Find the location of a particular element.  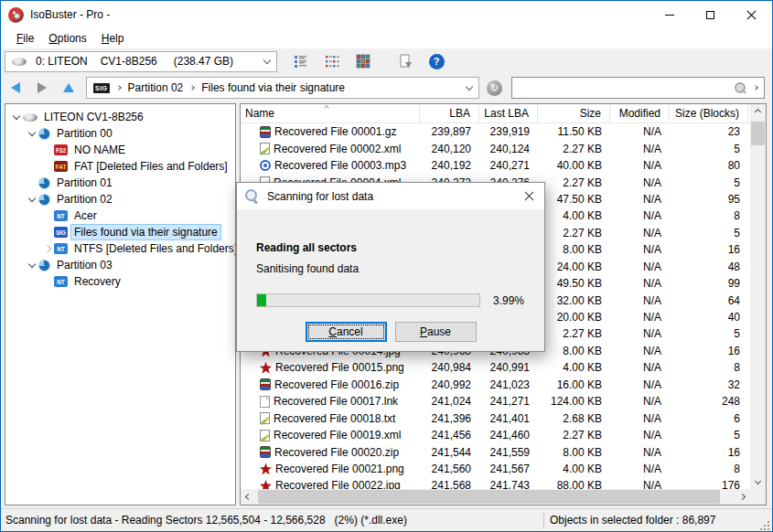

thumbnail-view-button is located at coordinates (363, 61).